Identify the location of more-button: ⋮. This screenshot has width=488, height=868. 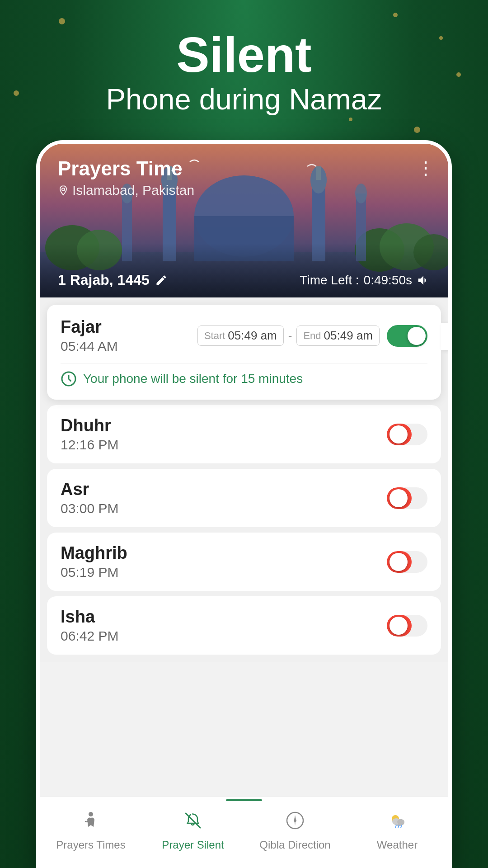
(426, 168).